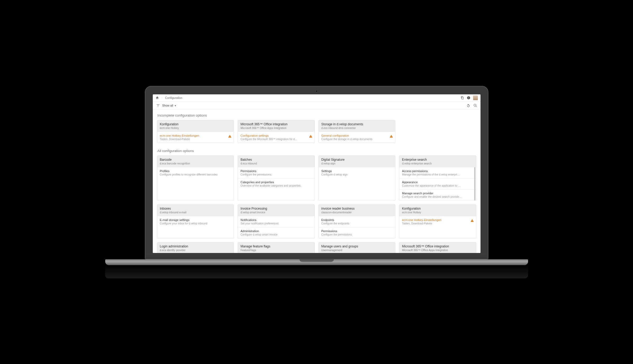 The height and width of the screenshot is (364, 633). I want to click on card-item: NotificationsSet your notification prefe…, so click(276, 222).